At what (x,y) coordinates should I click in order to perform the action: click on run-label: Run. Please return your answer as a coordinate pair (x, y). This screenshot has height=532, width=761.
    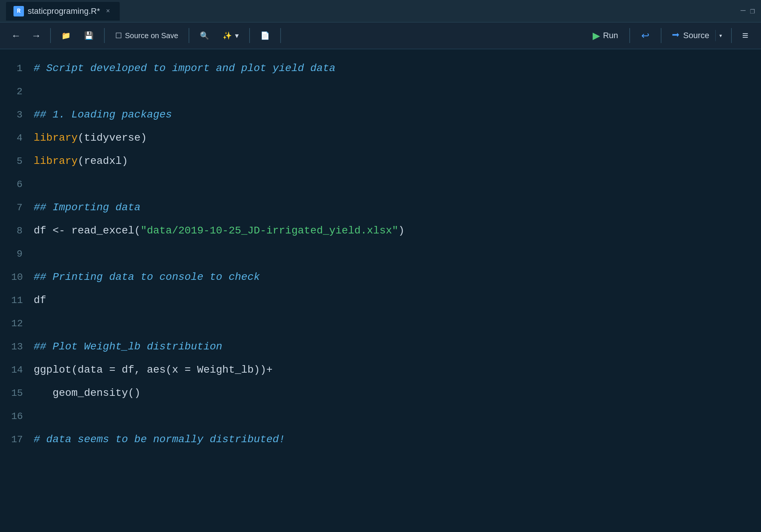
    Looking at the image, I should click on (611, 36).